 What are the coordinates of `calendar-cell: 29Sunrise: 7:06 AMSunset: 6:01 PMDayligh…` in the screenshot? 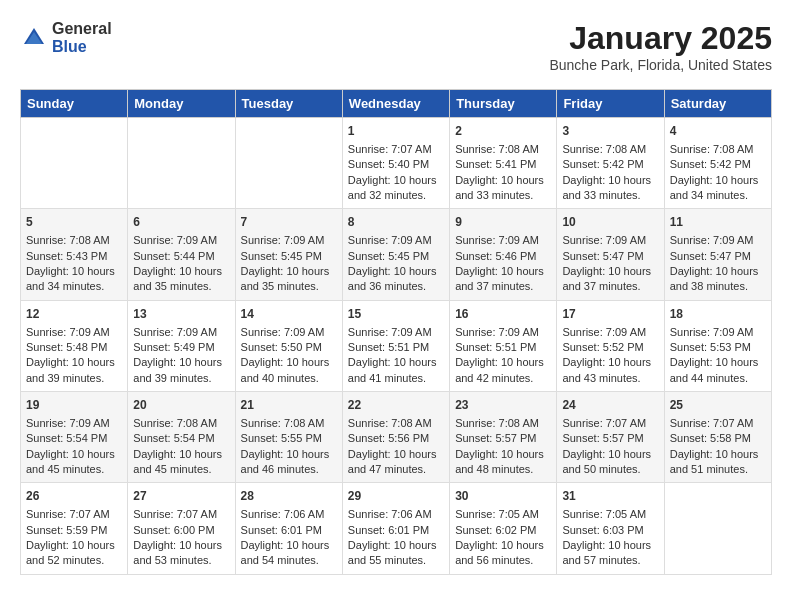 It's located at (396, 528).